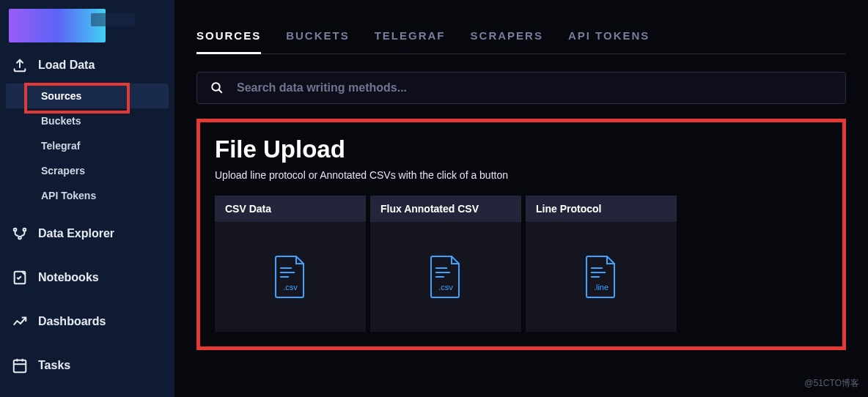 Image resolution: width=868 pixels, height=397 pixels. I want to click on subnav-telegraf: Telegraf, so click(87, 146).